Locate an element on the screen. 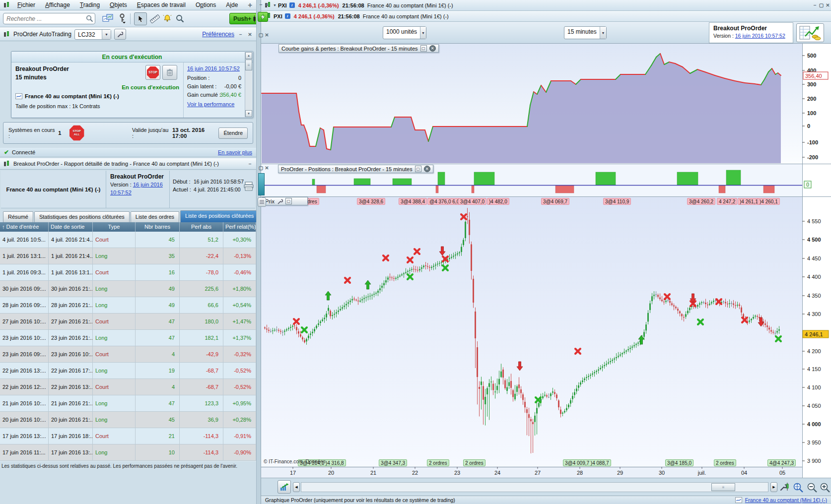 The width and height of the screenshot is (831, 504). cursor-tool-button is located at coordinates (140, 19).